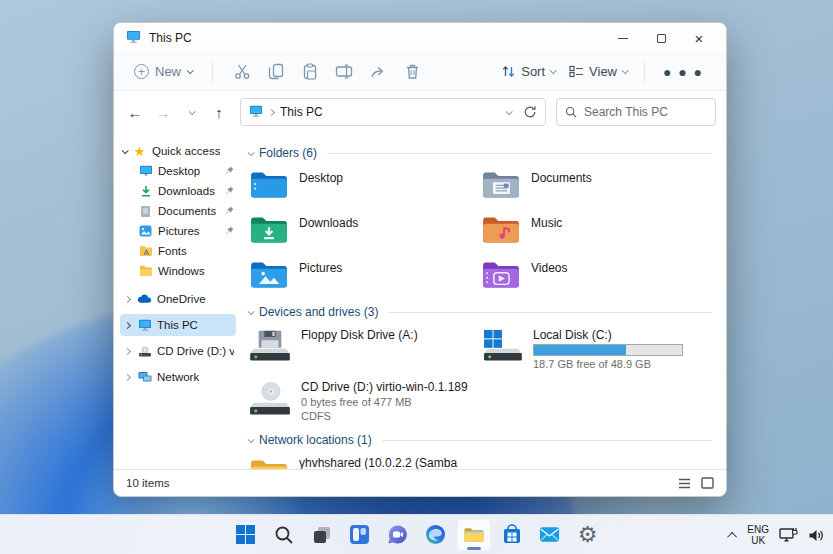 The width and height of the screenshot is (833, 554). What do you see at coordinates (378, 72) in the screenshot?
I see `share-icon` at bounding box center [378, 72].